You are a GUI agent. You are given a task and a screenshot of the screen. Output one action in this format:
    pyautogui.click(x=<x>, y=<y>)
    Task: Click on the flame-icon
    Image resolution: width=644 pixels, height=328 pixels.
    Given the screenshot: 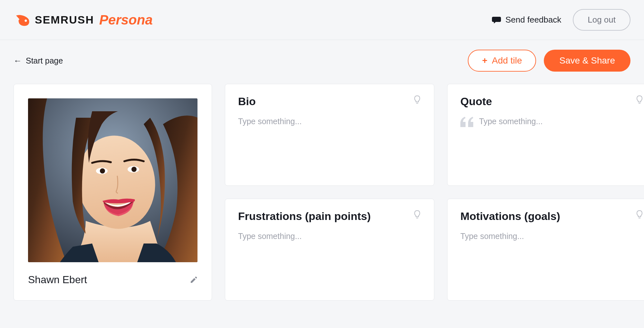 What is the action you would take?
    pyautogui.click(x=23, y=20)
    